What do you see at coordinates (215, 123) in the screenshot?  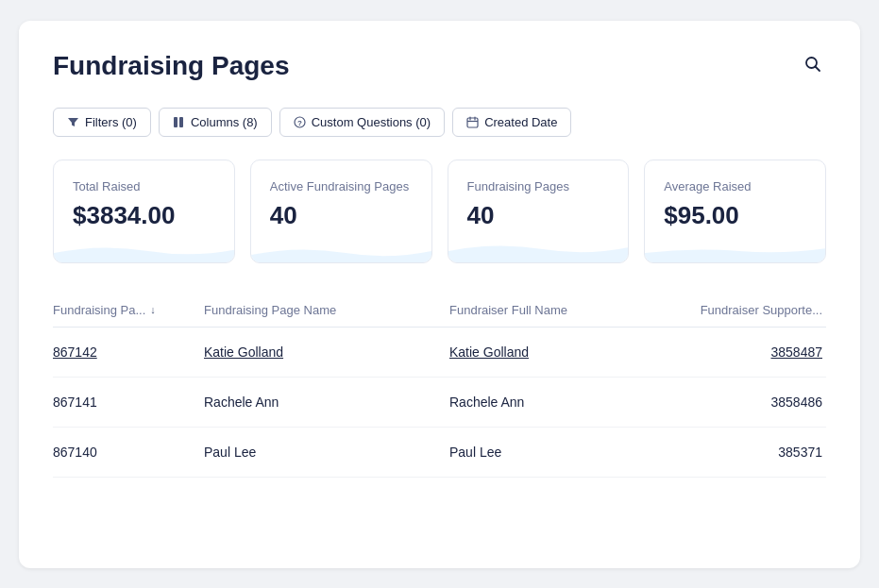 I see `columns-button: Columns (8)` at bounding box center [215, 123].